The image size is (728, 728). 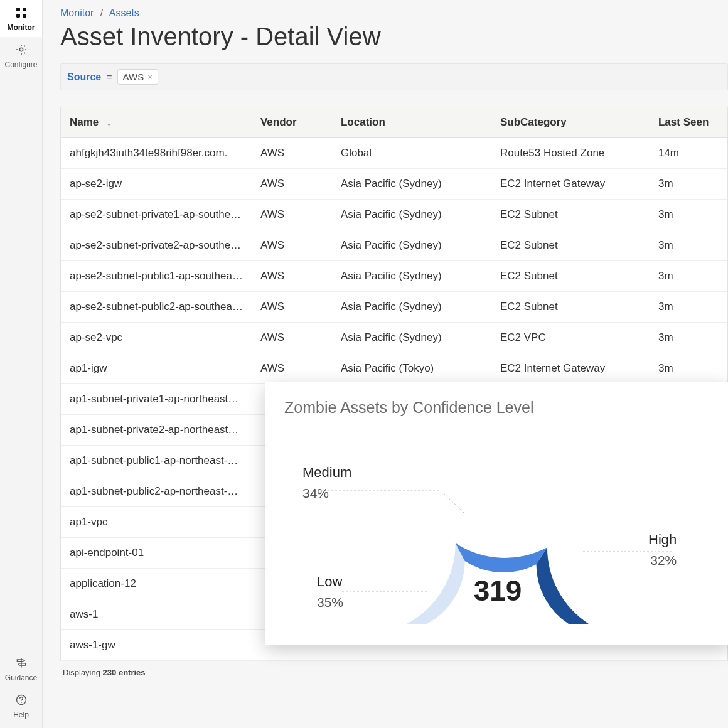 What do you see at coordinates (394, 276) in the screenshot?
I see `table-row: ap-se2-subnet-public1-ap-southea…AWSAsia…` at bounding box center [394, 276].